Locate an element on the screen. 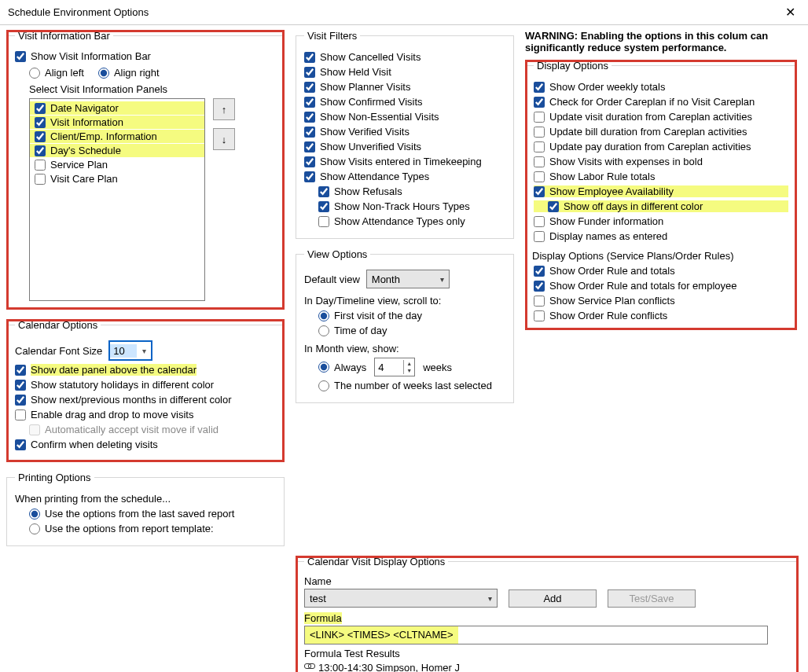 The image size is (808, 672). panel-service-plan-label: Service Plan is located at coordinates (79, 165).